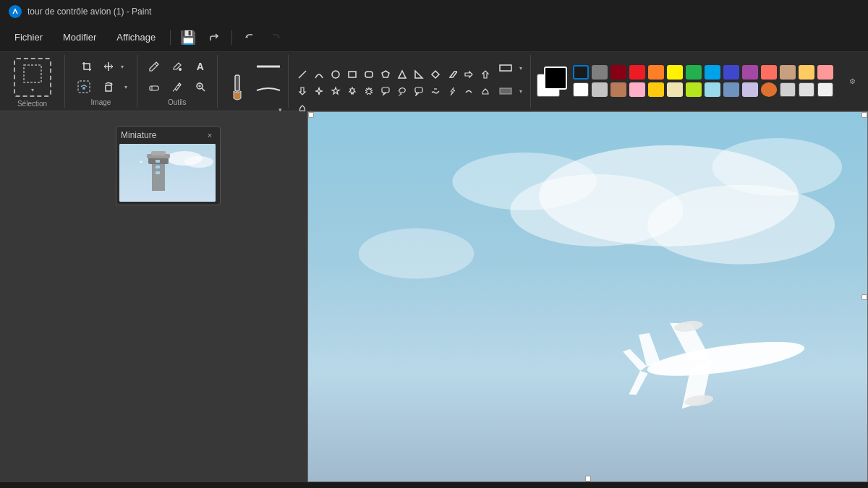 Image resolution: width=868 pixels, height=488 pixels. Describe the element at coordinates (87, 67) in the screenshot. I see `crop-tool` at that location.